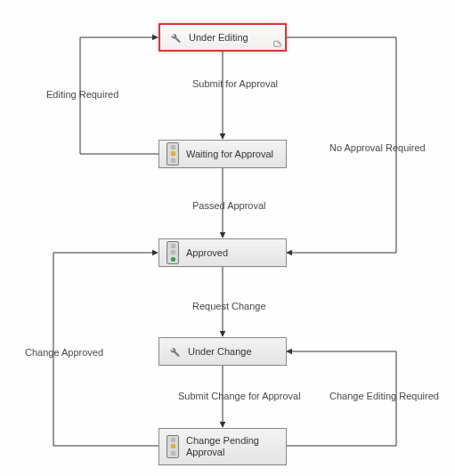  What do you see at coordinates (235, 84) in the screenshot?
I see `edge-label-submit-for-approval: Submit for Approval` at bounding box center [235, 84].